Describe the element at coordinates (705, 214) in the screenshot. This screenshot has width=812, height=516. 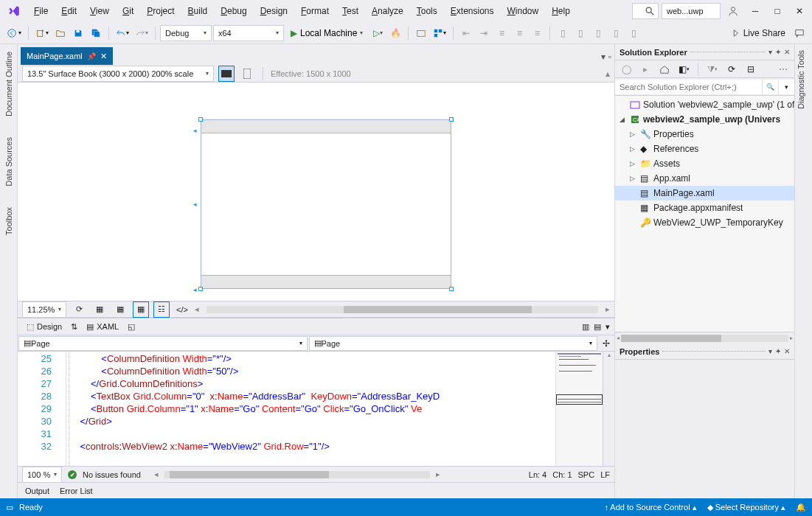
I see `solution-tree: Solution 'webview2_sample_uwp' (1 of◢C#w…` at that location.